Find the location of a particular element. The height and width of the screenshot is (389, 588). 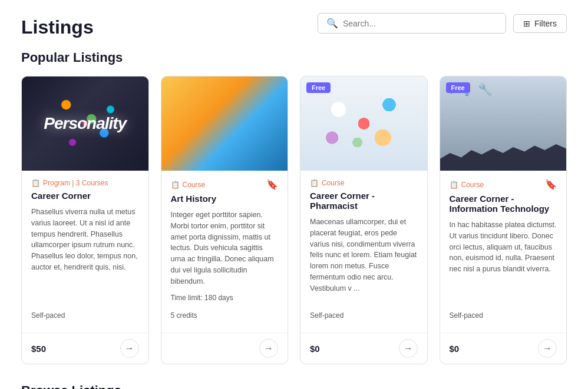

card-footer: $50 → is located at coordinates (85, 348).